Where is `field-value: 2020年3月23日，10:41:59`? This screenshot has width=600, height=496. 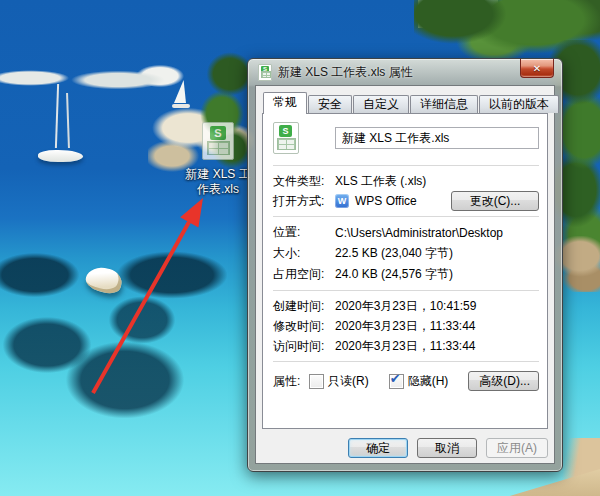
field-value: 2020年3月23日，10:41:59 is located at coordinates (406, 306).